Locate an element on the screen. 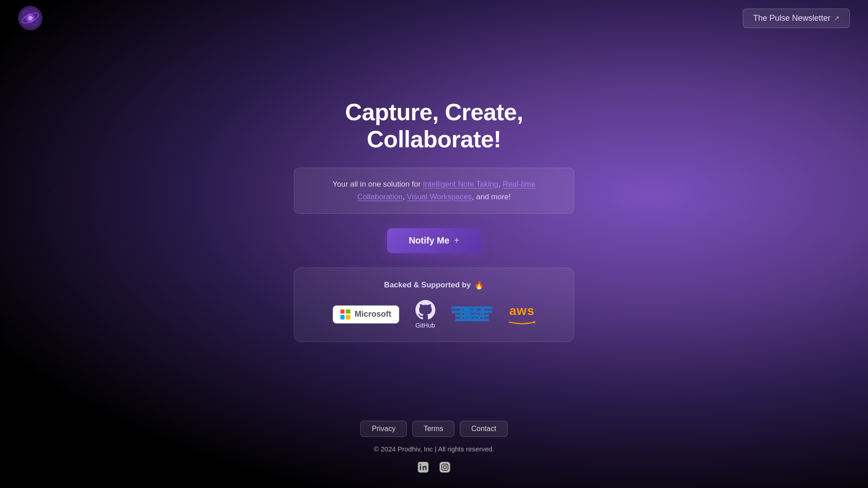 The width and height of the screenshot is (868, 488). linkedin-icon is located at coordinates (423, 467).